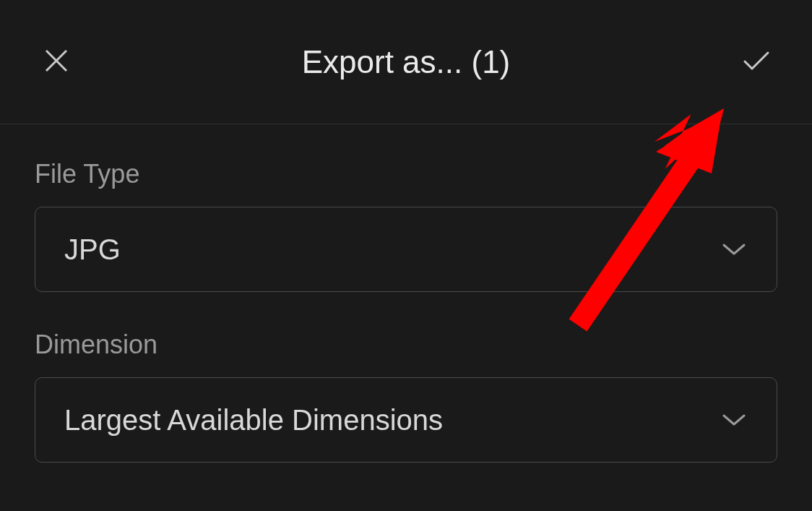  Describe the element at coordinates (756, 62) in the screenshot. I see `checkmark-icon` at that location.